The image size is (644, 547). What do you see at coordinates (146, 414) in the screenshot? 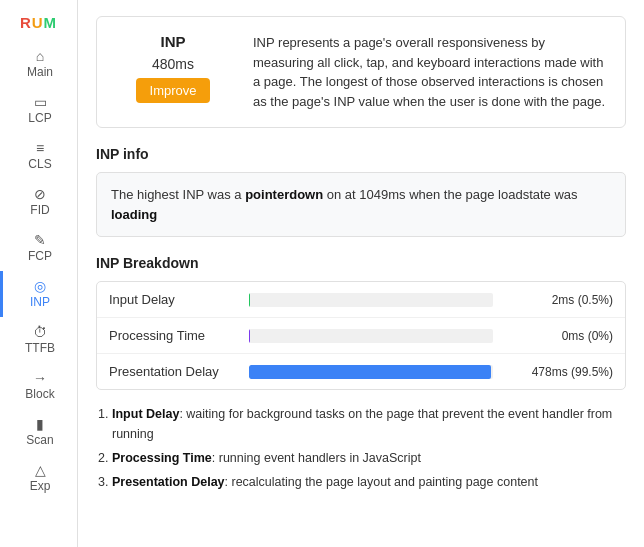
I see `note-input-delay-label: Input Delay` at bounding box center [146, 414].